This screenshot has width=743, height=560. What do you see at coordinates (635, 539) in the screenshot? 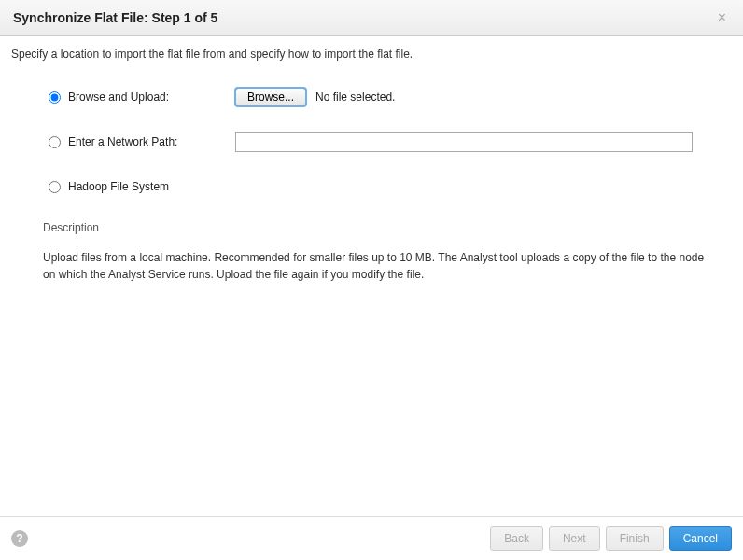
I see `finish-button: Finish` at bounding box center [635, 539].